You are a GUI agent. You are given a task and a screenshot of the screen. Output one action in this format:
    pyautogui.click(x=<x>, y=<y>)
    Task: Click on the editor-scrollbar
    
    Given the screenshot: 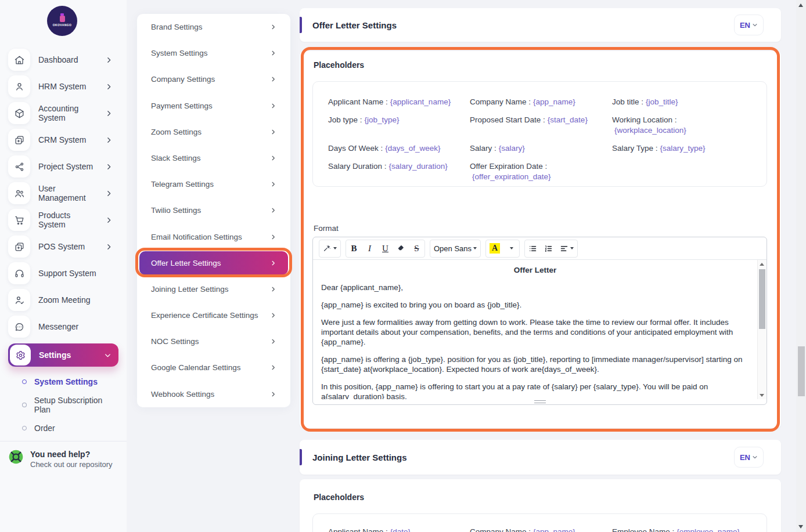 What is the action you would take?
    pyautogui.click(x=762, y=330)
    